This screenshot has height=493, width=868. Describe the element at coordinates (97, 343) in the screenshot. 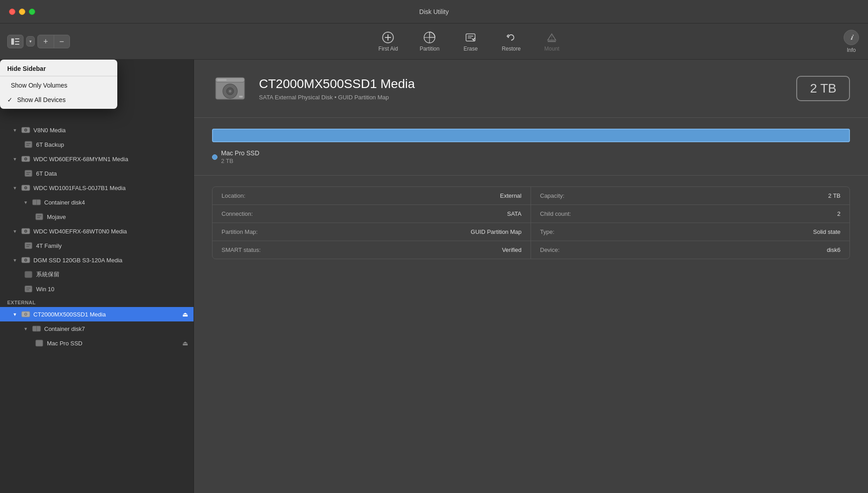

I see `sidebar-item-mac-pro-ssd: Mac Pro SSD ⏏` at that location.